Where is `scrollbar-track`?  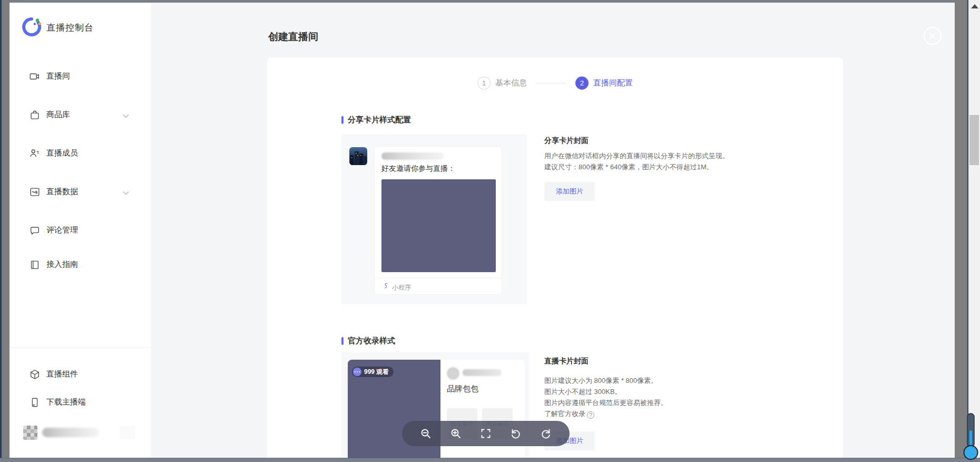
scrollbar-track is located at coordinates (974, 231).